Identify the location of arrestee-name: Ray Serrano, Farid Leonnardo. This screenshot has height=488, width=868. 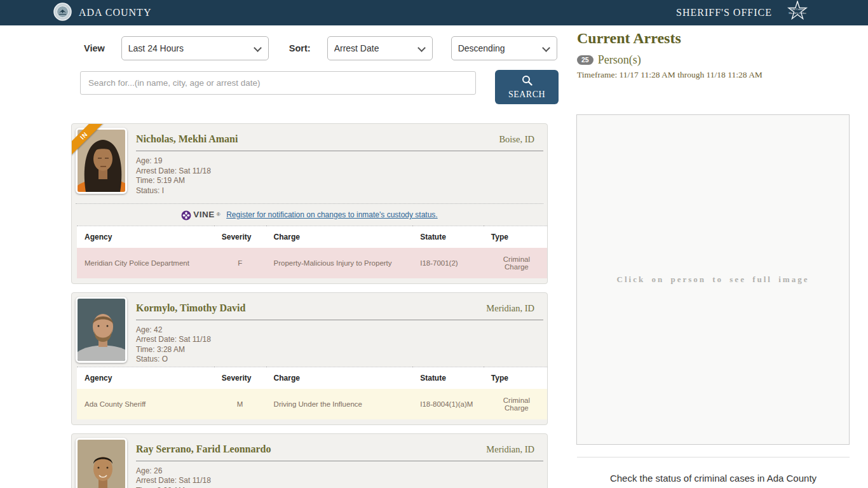
(203, 449).